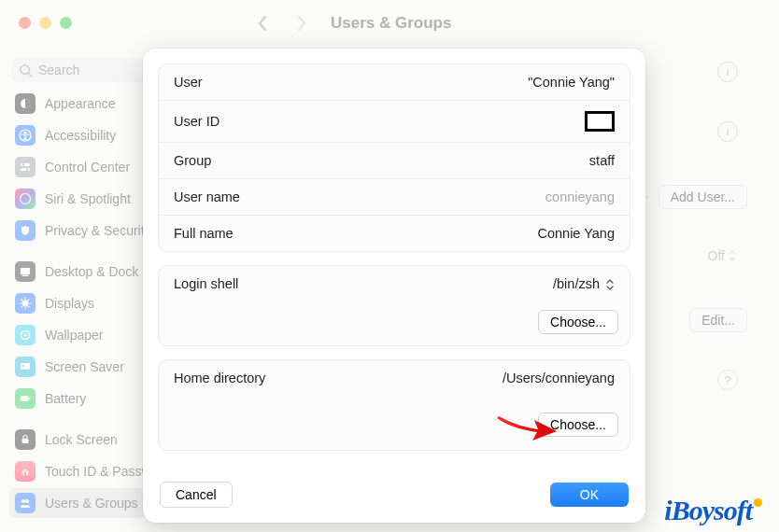  What do you see at coordinates (575, 233) in the screenshot?
I see `value-full-name: Connie Yang` at bounding box center [575, 233].